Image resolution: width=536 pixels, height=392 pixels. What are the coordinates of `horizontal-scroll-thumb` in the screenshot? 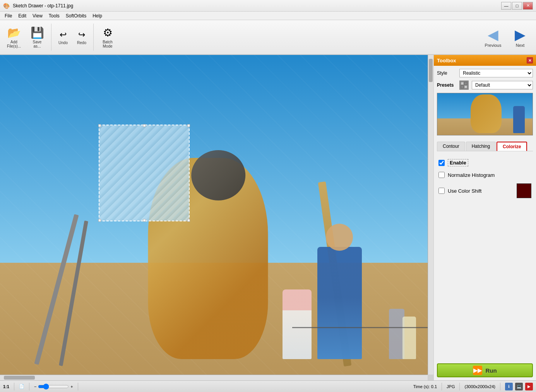 It's located at (19, 378).